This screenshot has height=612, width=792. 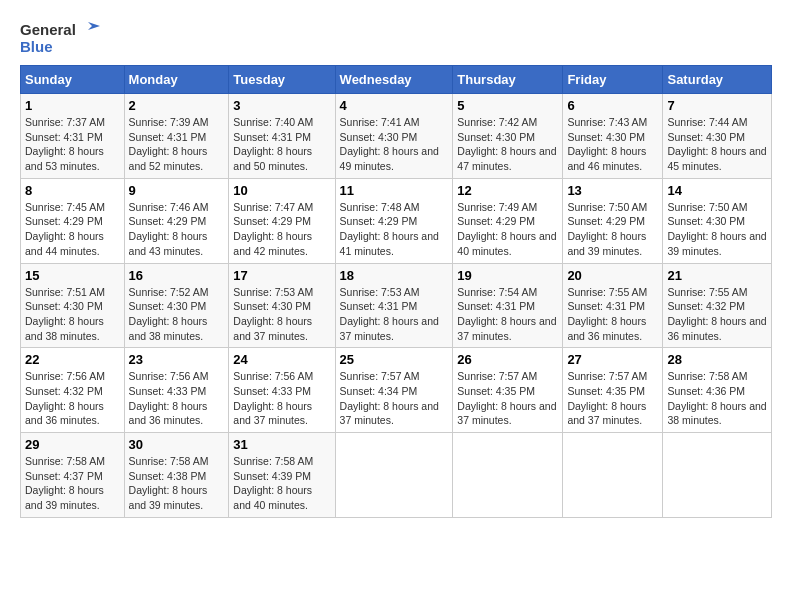 I want to click on day-number: 6, so click(x=612, y=106).